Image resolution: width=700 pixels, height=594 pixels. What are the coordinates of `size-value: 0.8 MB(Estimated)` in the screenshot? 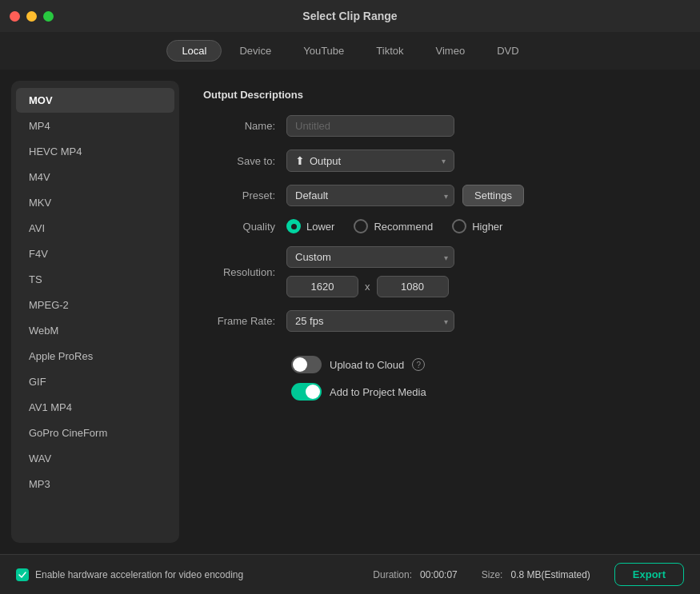 It's located at (550, 575).